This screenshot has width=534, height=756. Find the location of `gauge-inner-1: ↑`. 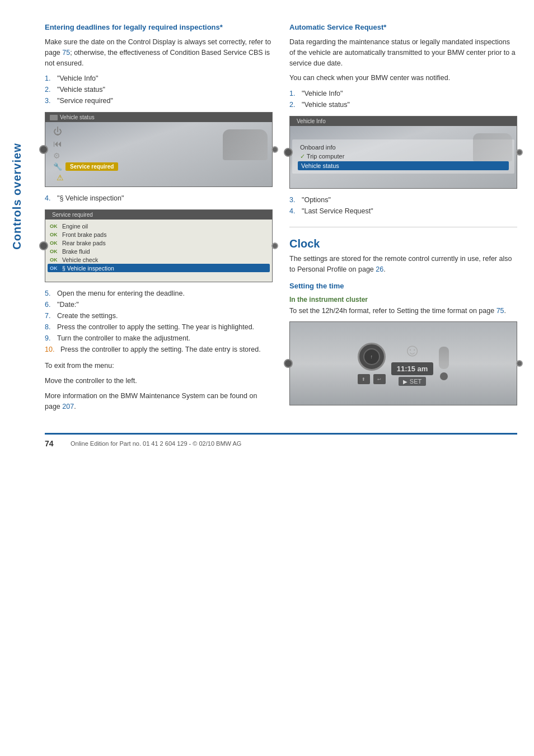

gauge-inner-1: ↑ is located at coordinates (372, 357).